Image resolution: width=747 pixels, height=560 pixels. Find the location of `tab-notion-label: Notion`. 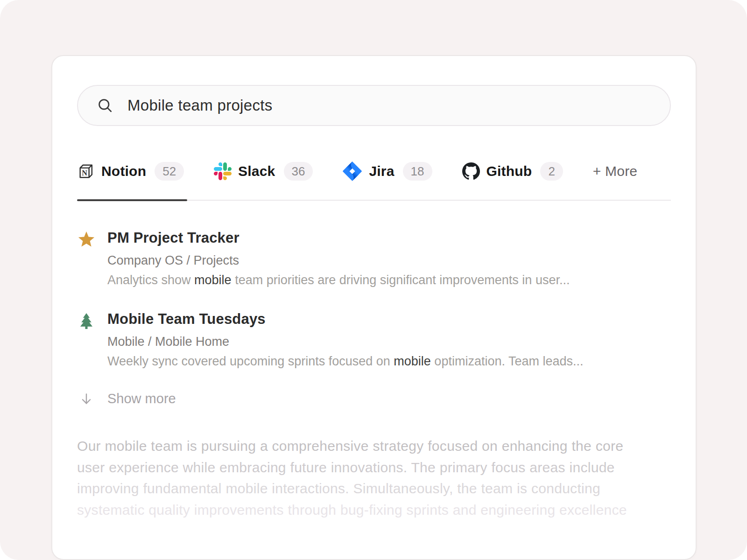

tab-notion-label: Notion is located at coordinates (124, 171).